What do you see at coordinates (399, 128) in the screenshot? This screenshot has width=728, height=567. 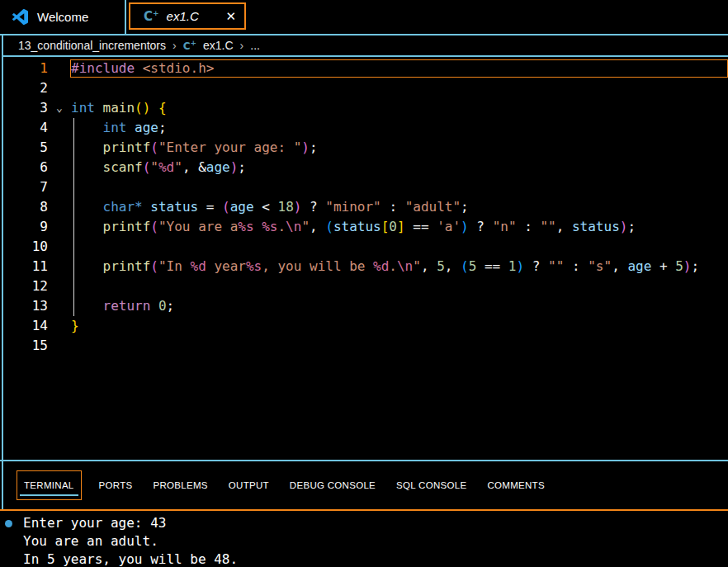 I see `code-text: int age;` at bounding box center [399, 128].